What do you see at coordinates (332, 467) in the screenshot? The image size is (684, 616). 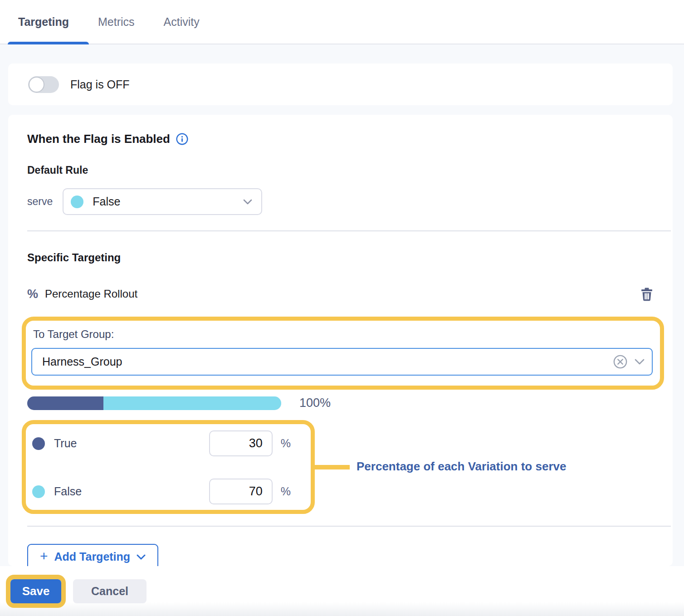 I see `annotation-connector-line` at bounding box center [332, 467].